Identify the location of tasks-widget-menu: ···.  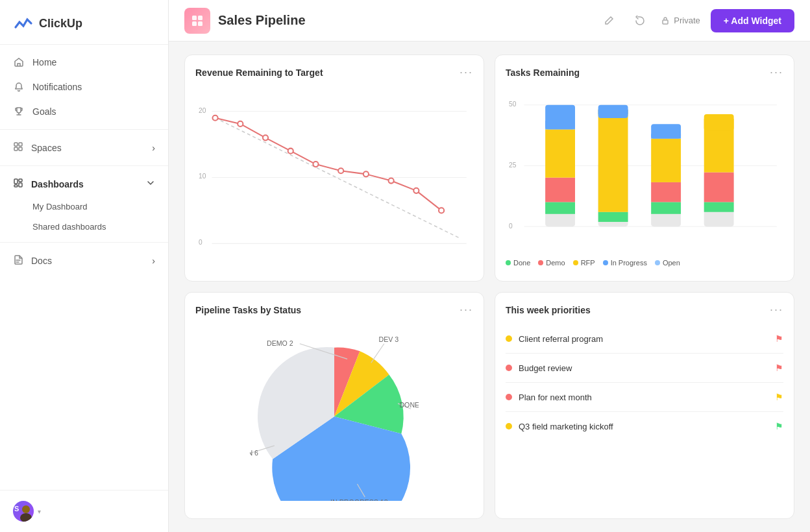
(776, 73).